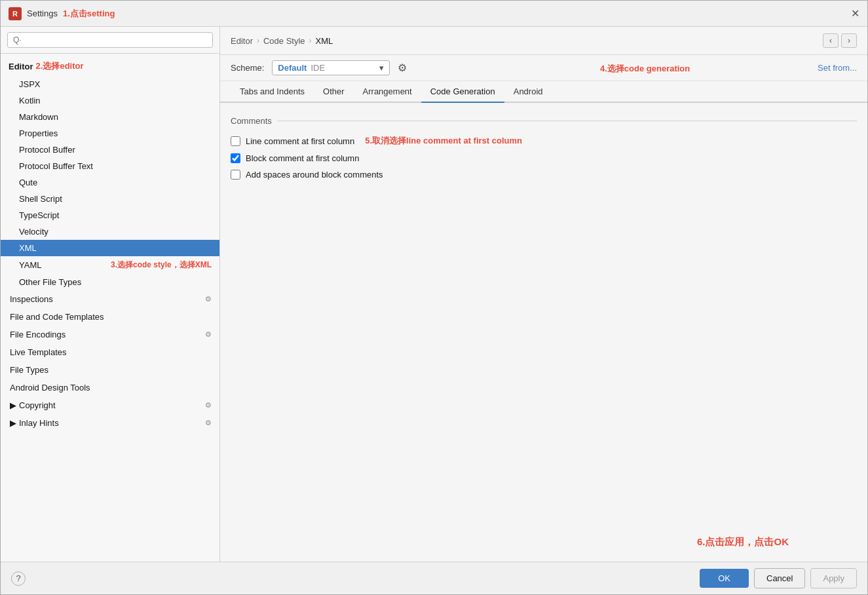 This screenshot has height=595, width=868. What do you see at coordinates (242, 41) in the screenshot?
I see `breadcrumb-editor: Editor` at bounding box center [242, 41].